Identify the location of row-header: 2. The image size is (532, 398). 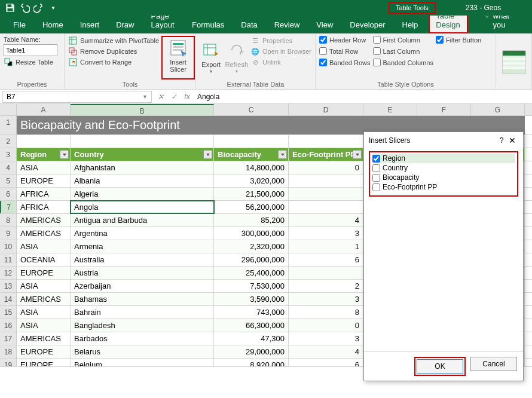
(8, 141).